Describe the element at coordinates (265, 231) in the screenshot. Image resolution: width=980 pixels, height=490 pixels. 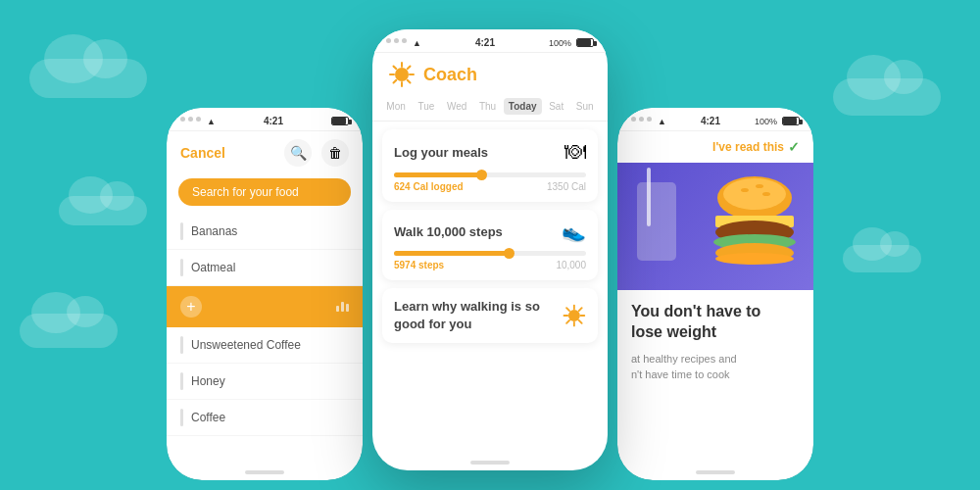
I see `food-item-bananas: Bananas` at that location.